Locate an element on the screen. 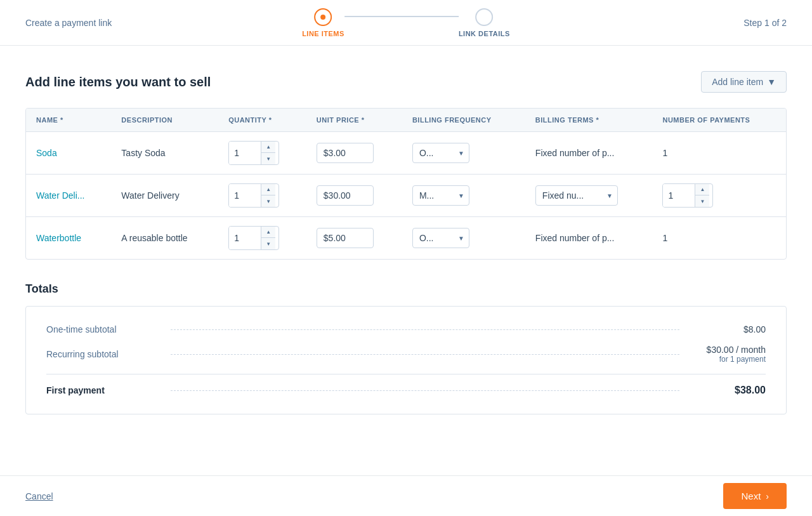  one-time-label: One-time subtotal is located at coordinates (103, 329).